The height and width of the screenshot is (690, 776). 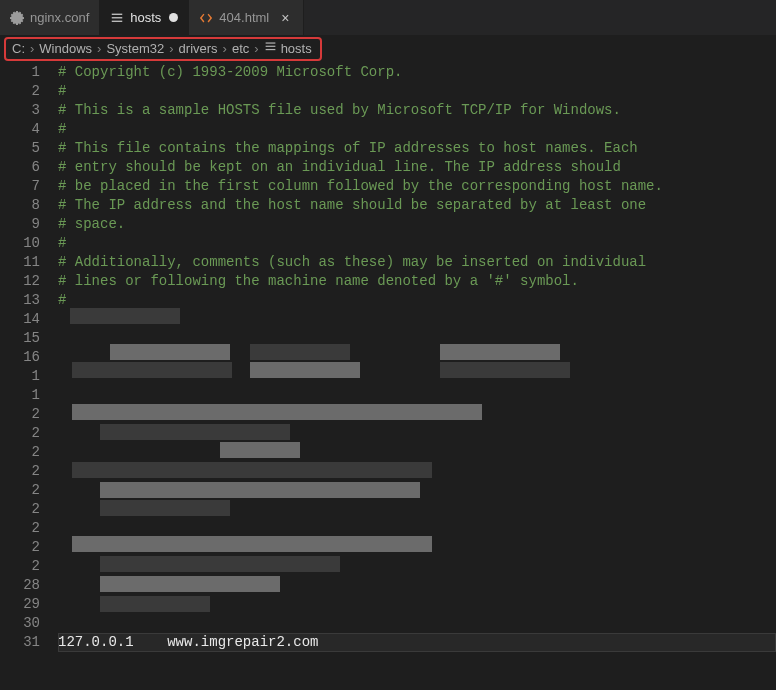 I want to click on code-line: # space., so click(x=417, y=224).